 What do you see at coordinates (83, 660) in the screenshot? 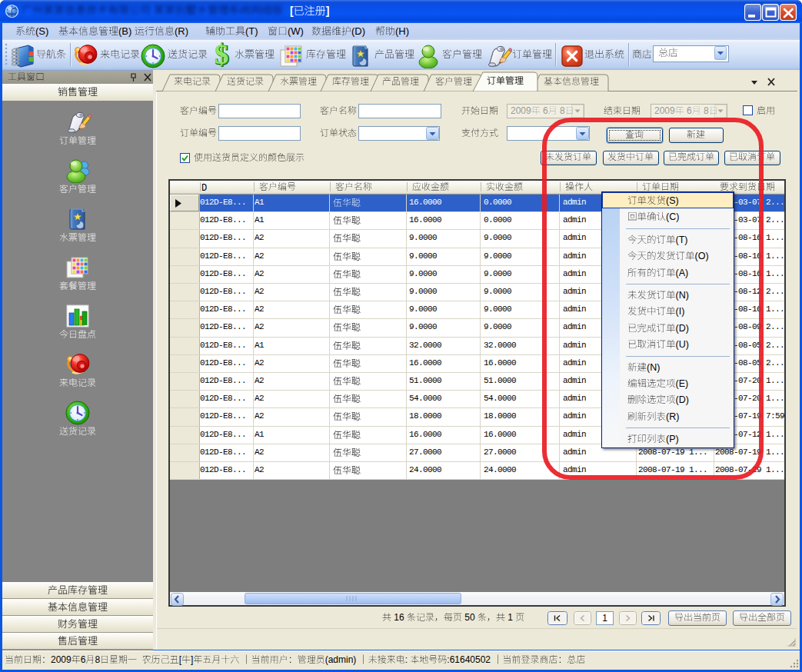
I see `svg-text: 6` at bounding box center [83, 660].